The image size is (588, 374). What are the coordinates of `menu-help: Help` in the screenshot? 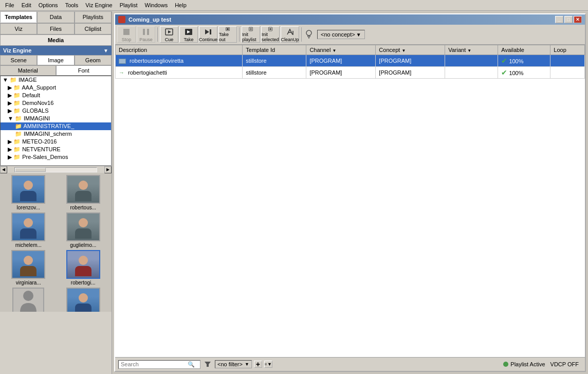 It's located at (181, 5).